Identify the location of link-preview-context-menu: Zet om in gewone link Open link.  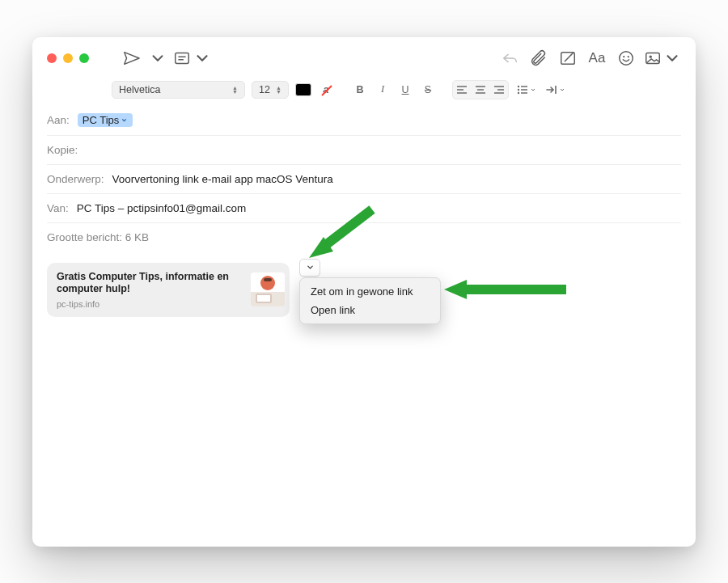
(370, 301).